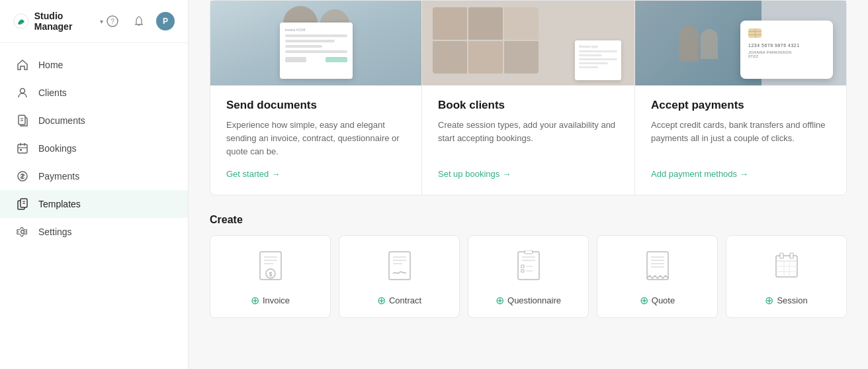 The width and height of the screenshot is (868, 369). What do you see at coordinates (658, 268) in the screenshot?
I see `quote-icon` at bounding box center [658, 268].